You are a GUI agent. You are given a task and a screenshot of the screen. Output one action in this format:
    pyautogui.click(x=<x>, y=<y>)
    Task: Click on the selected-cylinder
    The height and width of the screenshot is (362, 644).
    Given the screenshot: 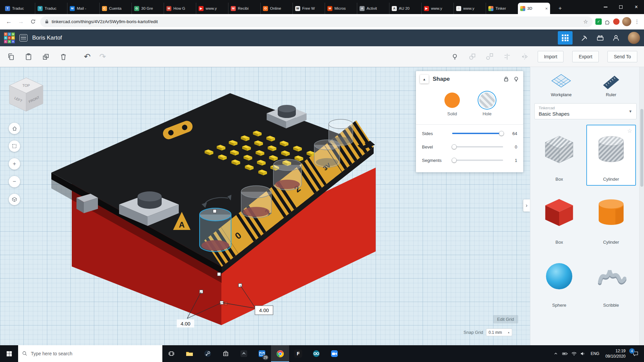 What is the action you would take?
    pyautogui.click(x=215, y=230)
    